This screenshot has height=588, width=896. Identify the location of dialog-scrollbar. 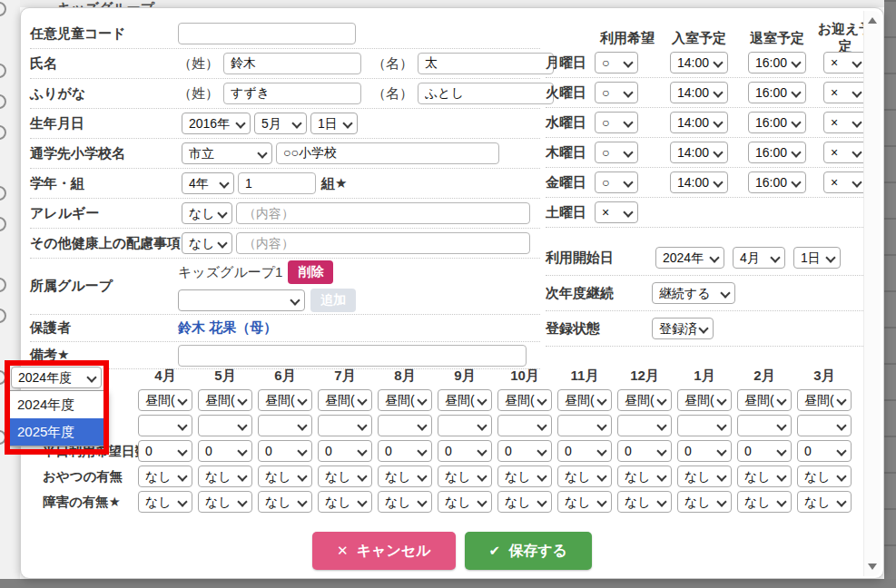
(871, 294).